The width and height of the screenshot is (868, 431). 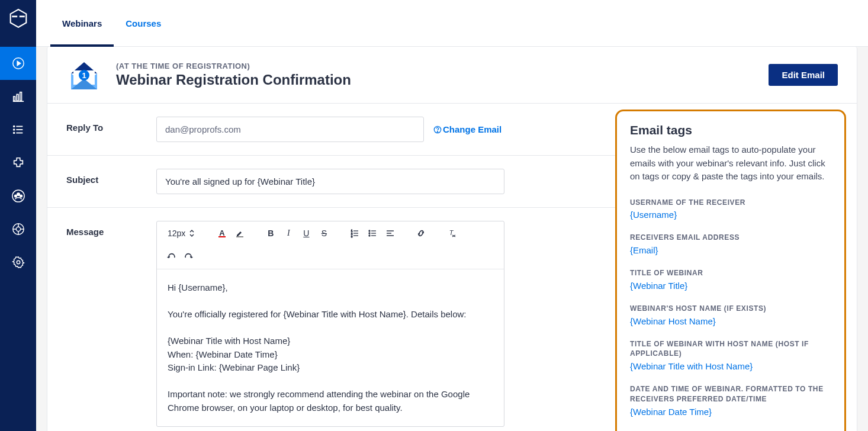 What do you see at coordinates (468, 129) in the screenshot?
I see `change-email-link: Change Email` at bounding box center [468, 129].